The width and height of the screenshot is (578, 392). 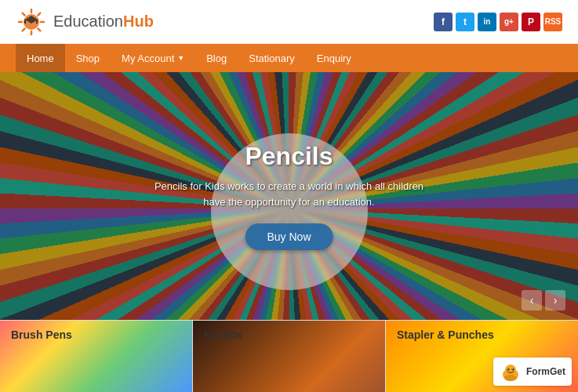 What do you see at coordinates (482, 356) in the screenshot?
I see `card-stapler-punches: Stapler & Punches FormGet` at bounding box center [482, 356].